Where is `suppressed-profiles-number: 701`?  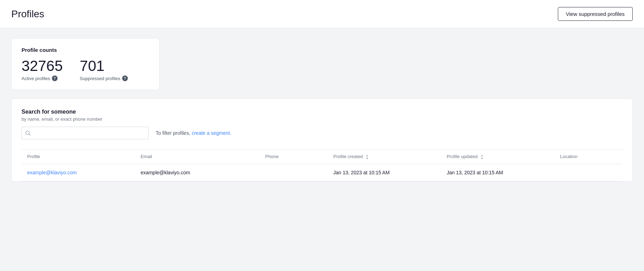
suppressed-profiles-number: 701 is located at coordinates (104, 66).